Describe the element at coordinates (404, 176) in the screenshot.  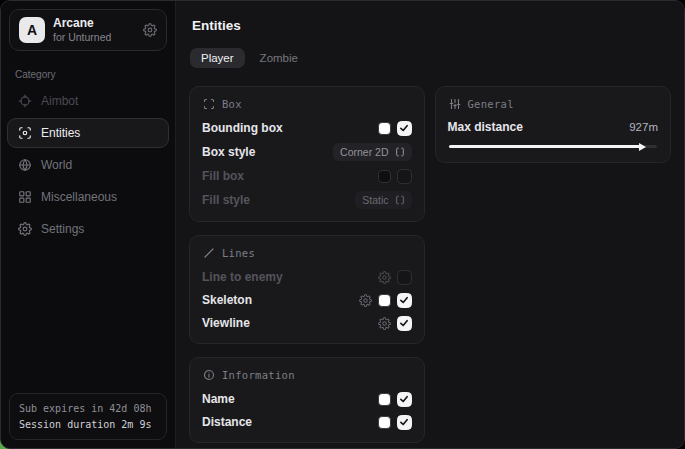
I see `fill-box-checkbox` at that location.